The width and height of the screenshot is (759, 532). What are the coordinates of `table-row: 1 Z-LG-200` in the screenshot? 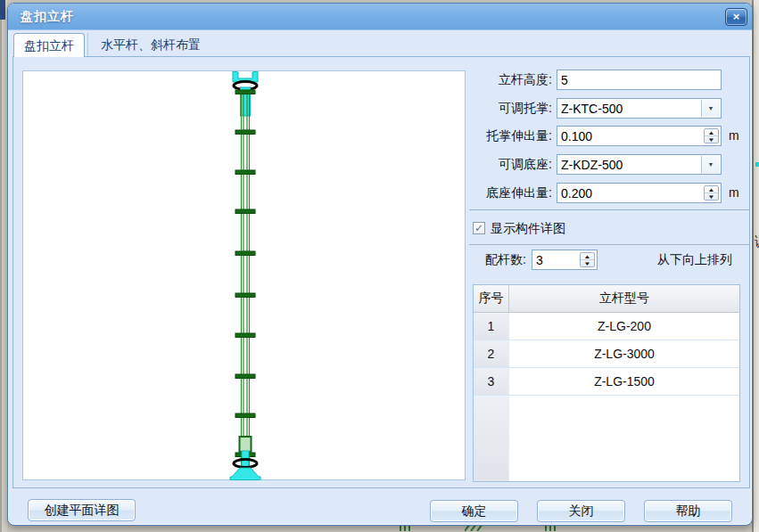 It's located at (606, 326).